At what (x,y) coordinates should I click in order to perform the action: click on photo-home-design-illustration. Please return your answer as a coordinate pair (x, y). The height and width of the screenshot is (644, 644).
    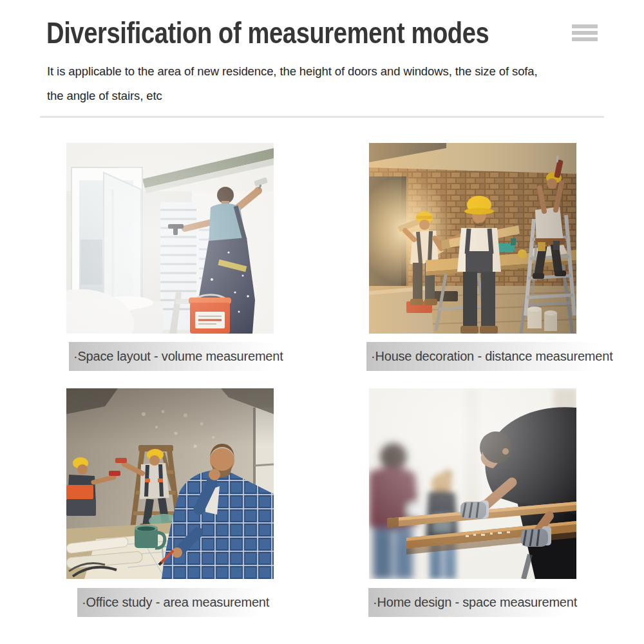
    Looking at the image, I should click on (473, 484).